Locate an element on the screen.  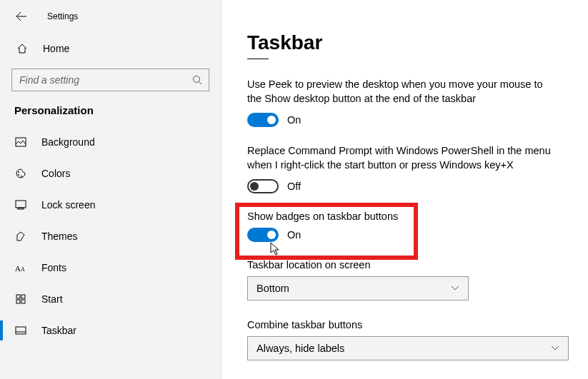
peek-description: Use Peek to preview the desktop when you… is located at coordinates (401, 91).